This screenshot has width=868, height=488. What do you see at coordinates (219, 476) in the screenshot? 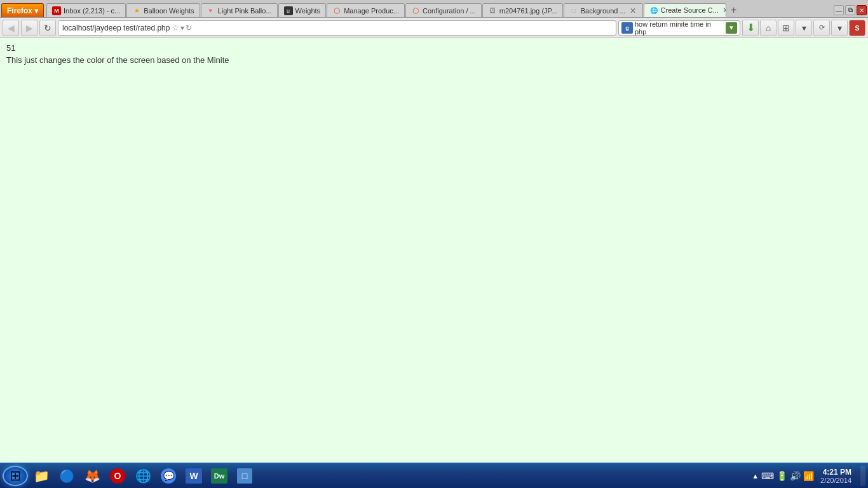
I see `taskbar-dreamweaver: Dw` at bounding box center [219, 476].